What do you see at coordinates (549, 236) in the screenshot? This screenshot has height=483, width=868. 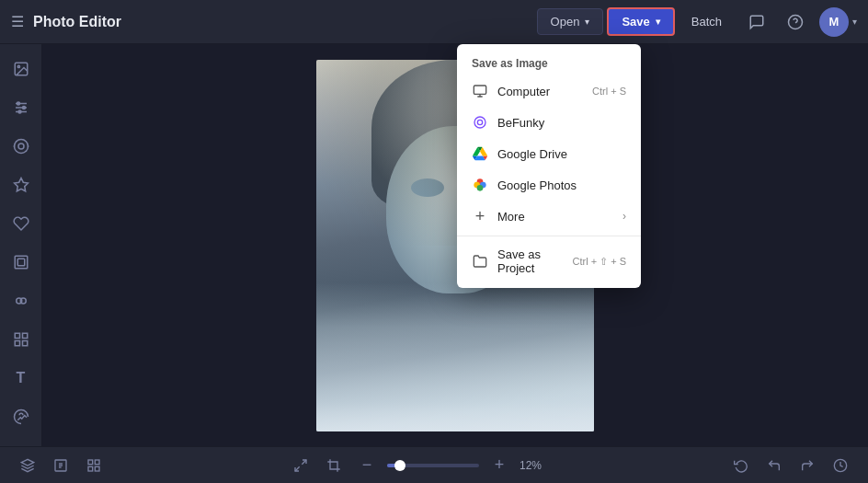 I see `dropdown-divider` at bounding box center [549, 236].